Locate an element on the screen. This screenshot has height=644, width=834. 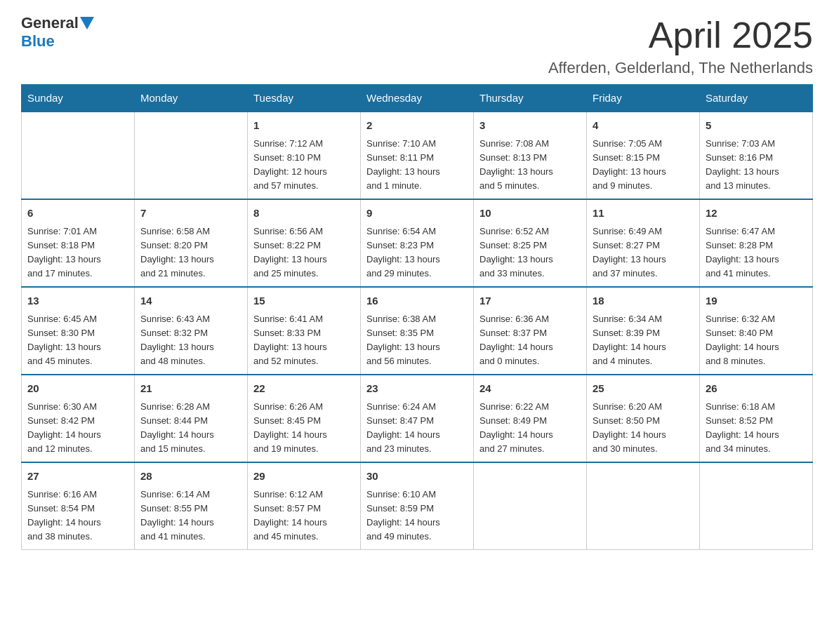
day-info: Sunrise: 6:52 AMSunset: 8:25 PMDaylight:… is located at coordinates (530, 253).